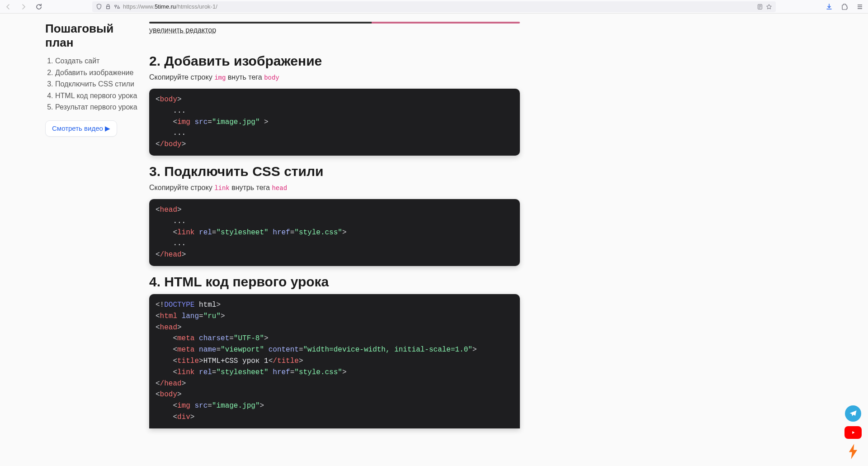 The height and width of the screenshot is (466, 868). I want to click on url-security-icons, so click(108, 7).